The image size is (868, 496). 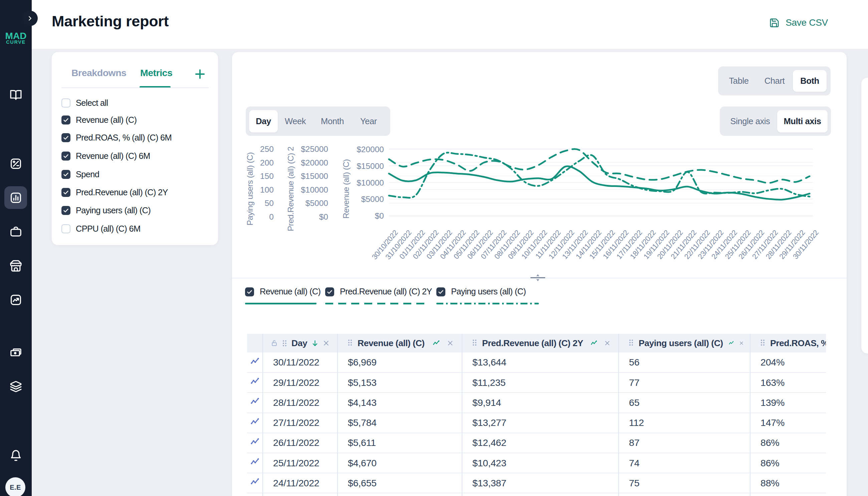 I want to click on svg-text: 50, so click(x=269, y=203).